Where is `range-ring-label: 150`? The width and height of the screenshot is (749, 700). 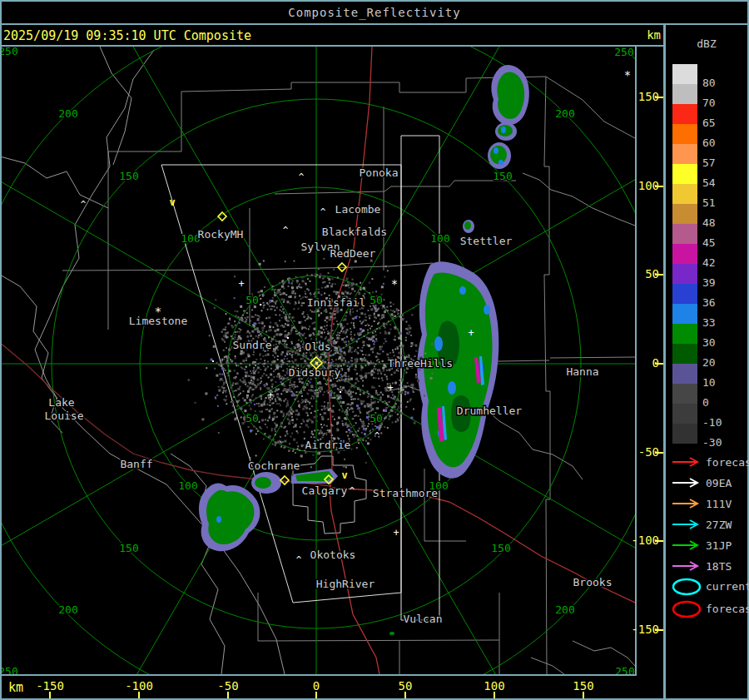 range-ring-label: 150 is located at coordinates (128, 548).